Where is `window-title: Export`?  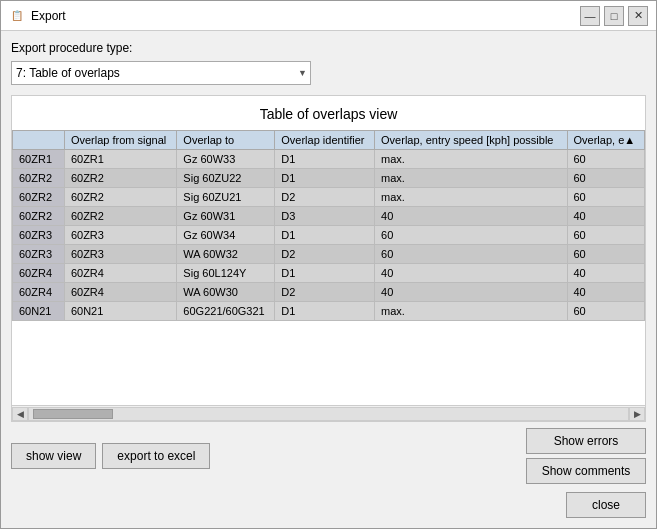 window-title: Export is located at coordinates (306, 16).